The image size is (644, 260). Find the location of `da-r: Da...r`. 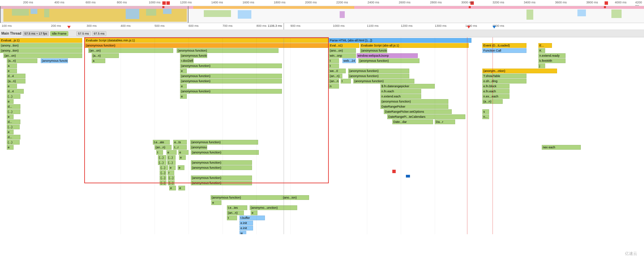

da-r: Da...r is located at coordinates (445, 122).